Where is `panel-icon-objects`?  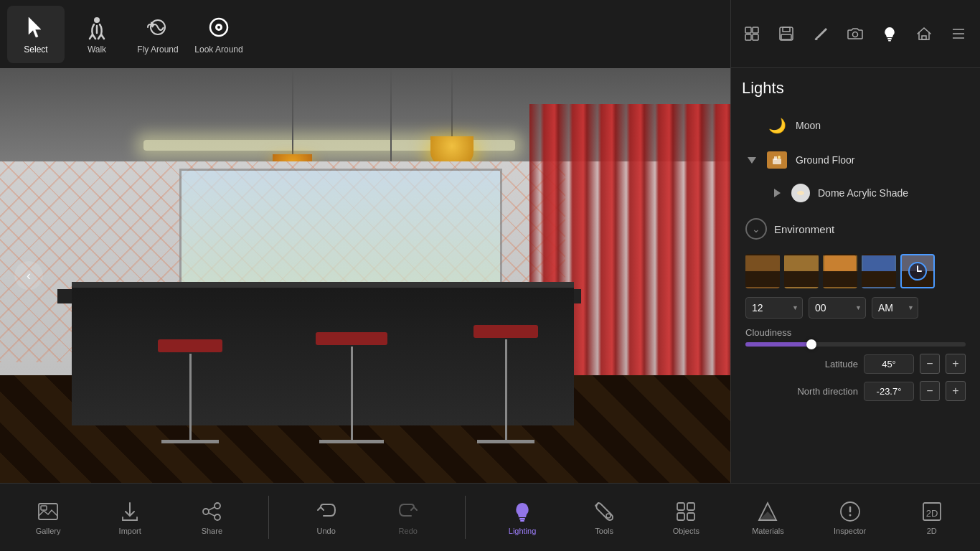 panel-icon-objects is located at coordinates (752, 34).